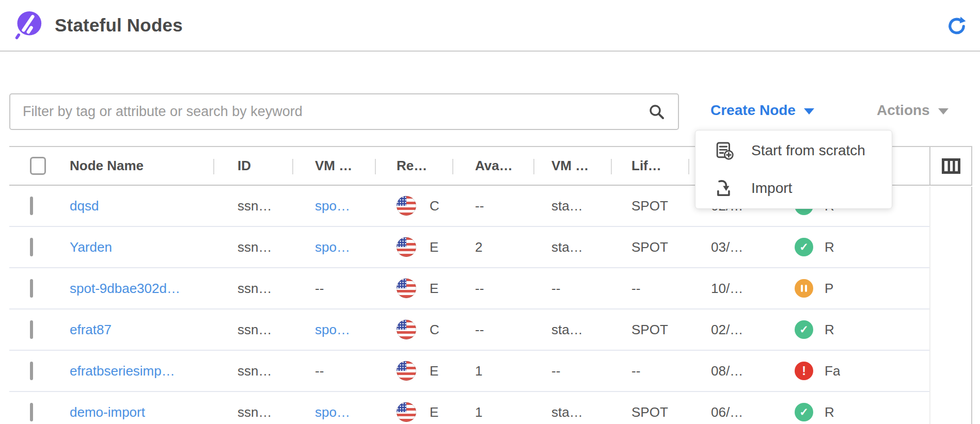 The image size is (980, 424). Describe the element at coordinates (469, 408) in the screenshot. I see `table-row: demo-import ssn… spo… E 1 sta… SPOT 06/……` at that location.